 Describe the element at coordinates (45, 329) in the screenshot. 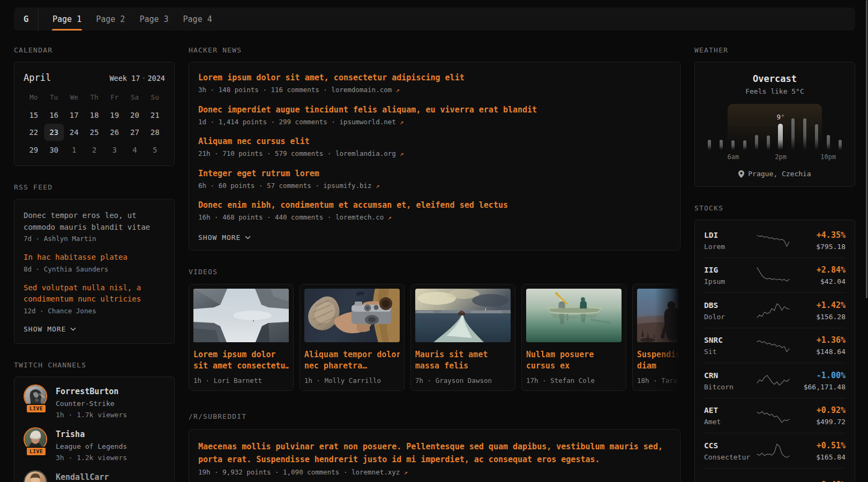

I see `rss-show-more-label: SHOW MORE` at that location.